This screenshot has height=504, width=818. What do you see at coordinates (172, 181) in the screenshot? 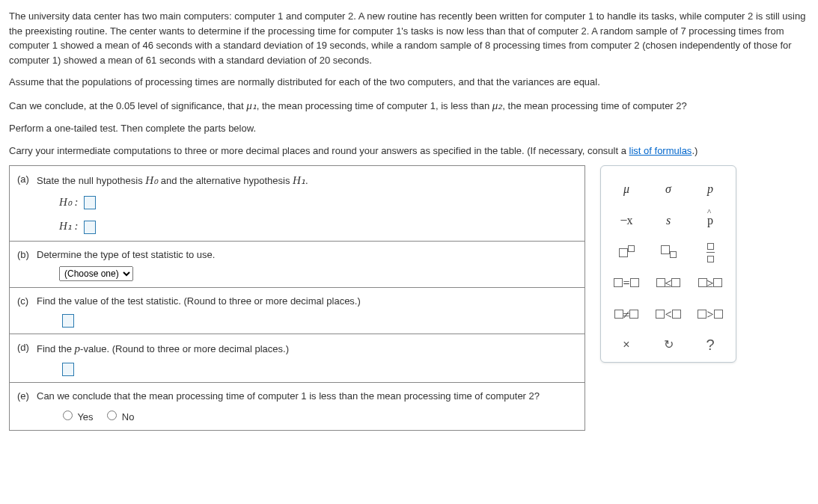
I see `part-a-text: State the null hypothesis H₀ and the alt…` at bounding box center [172, 181].